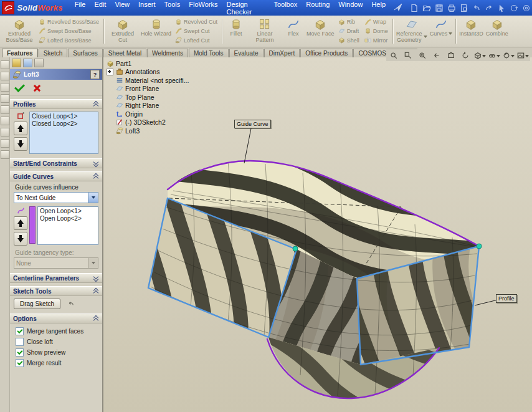  Describe the element at coordinates (5, 87) in the screenshot. I see `filter-edges-icon` at that location.